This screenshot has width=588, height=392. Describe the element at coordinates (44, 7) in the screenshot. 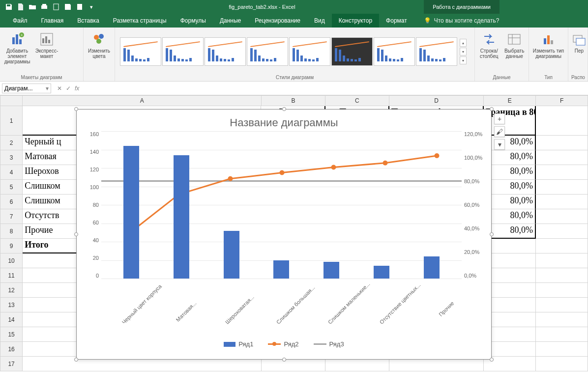

I see `quickprint-icon` at that location.